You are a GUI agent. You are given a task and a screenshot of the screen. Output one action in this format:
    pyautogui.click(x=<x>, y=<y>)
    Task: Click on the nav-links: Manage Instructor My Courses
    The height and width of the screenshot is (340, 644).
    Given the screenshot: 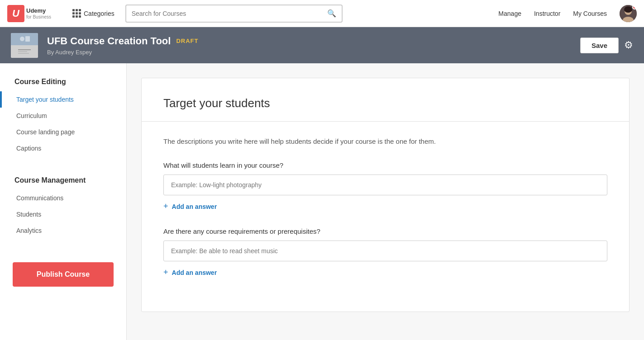 What is the action you would take?
    pyautogui.click(x=568, y=14)
    